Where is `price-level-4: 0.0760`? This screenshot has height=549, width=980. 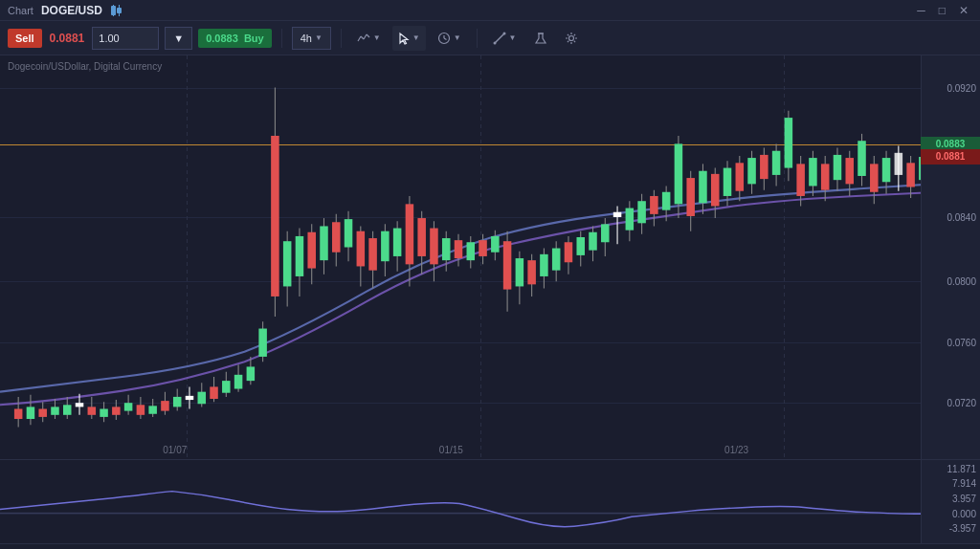 price-level-4: 0.0760 is located at coordinates (961, 342).